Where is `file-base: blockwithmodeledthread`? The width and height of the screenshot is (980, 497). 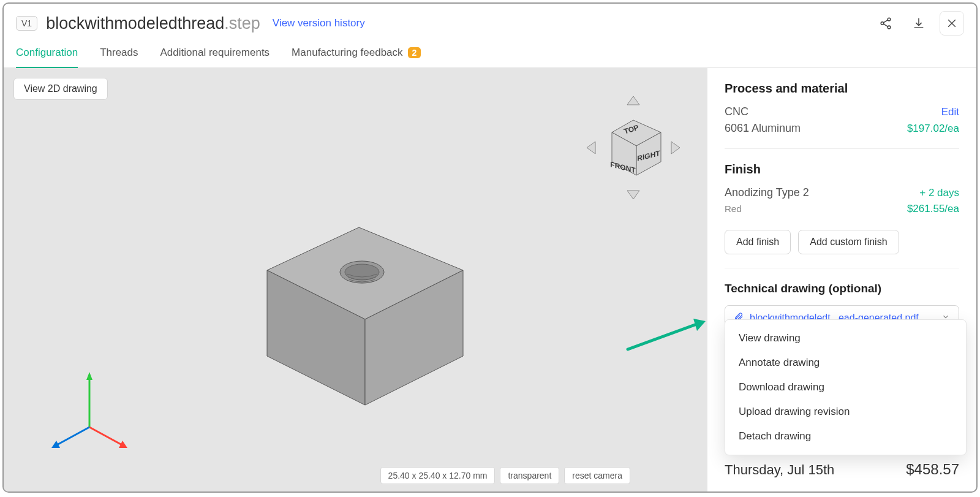 file-base: blockwithmodeledthread is located at coordinates (135, 23).